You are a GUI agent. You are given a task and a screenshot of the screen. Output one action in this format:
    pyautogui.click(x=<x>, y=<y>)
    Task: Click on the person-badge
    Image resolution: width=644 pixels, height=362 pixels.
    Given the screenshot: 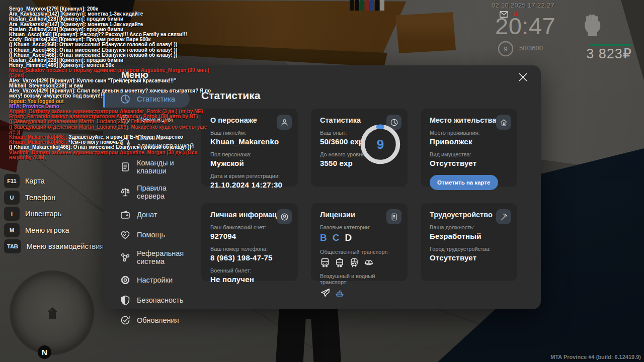 What is the action you would take?
    pyautogui.click(x=284, y=122)
    